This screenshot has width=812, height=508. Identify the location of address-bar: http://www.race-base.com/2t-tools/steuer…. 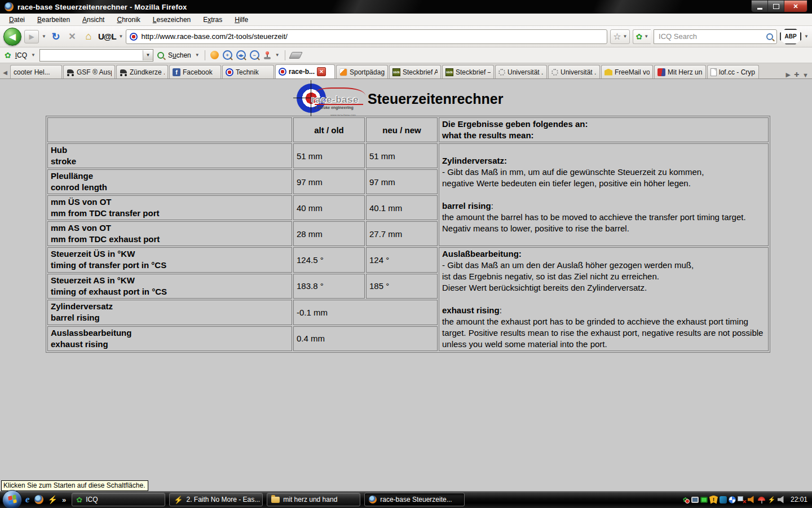
(367, 37).